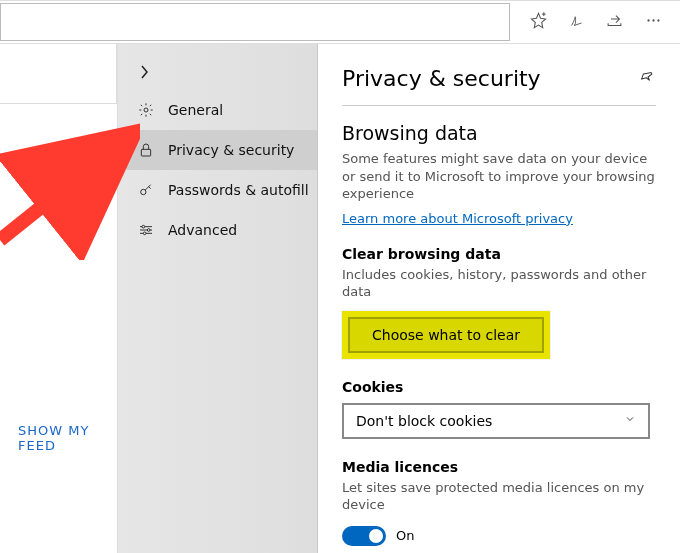 Image resolution: width=680 pixels, height=553 pixels. Describe the element at coordinates (255, 22) in the screenshot. I see `address-bar` at that location.